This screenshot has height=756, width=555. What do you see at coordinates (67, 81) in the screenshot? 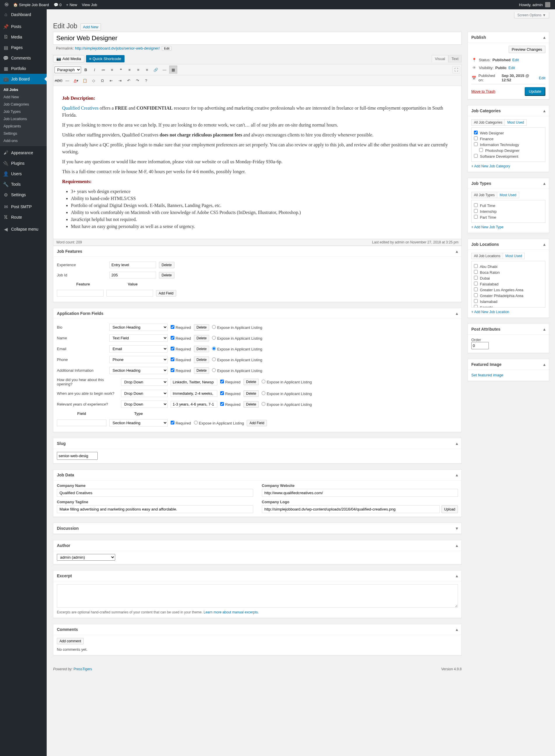
I see `hr-button: —` at bounding box center [67, 81].